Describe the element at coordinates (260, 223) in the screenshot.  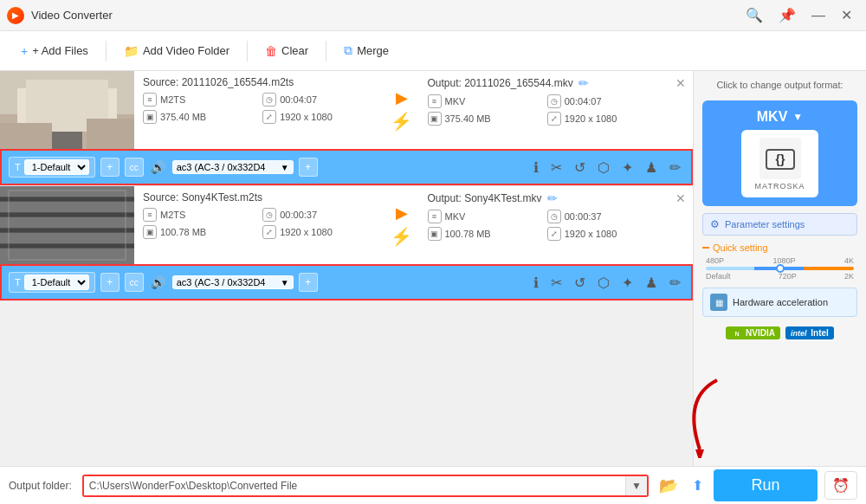
I see `source-meta-2: ≡ M2TS ◷ 00:00:37 ▣ 100.78 MB ⤢` at that location.